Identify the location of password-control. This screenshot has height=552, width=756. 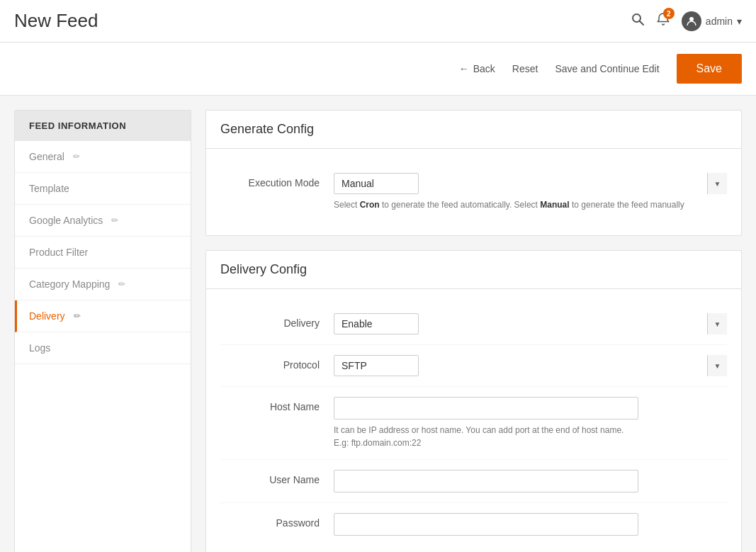
(530, 524).